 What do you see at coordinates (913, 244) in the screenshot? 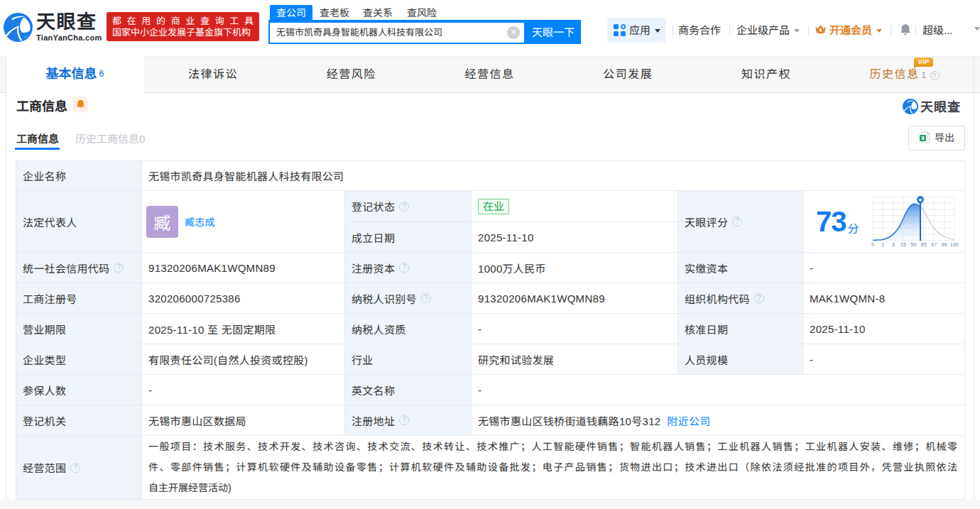
I see `svg-text: 50` at bounding box center [913, 244].